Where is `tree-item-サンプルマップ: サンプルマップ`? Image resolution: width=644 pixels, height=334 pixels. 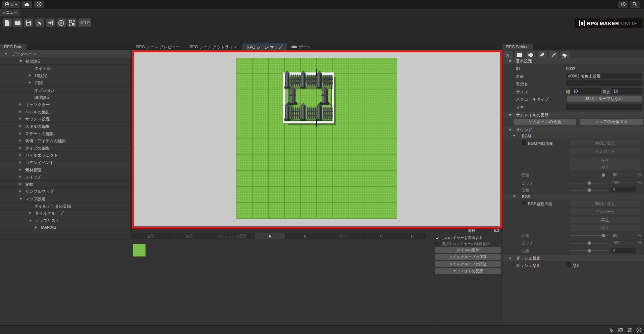
tree-item-サンプルマップ: サンプルマップ is located at coordinates (65, 191).